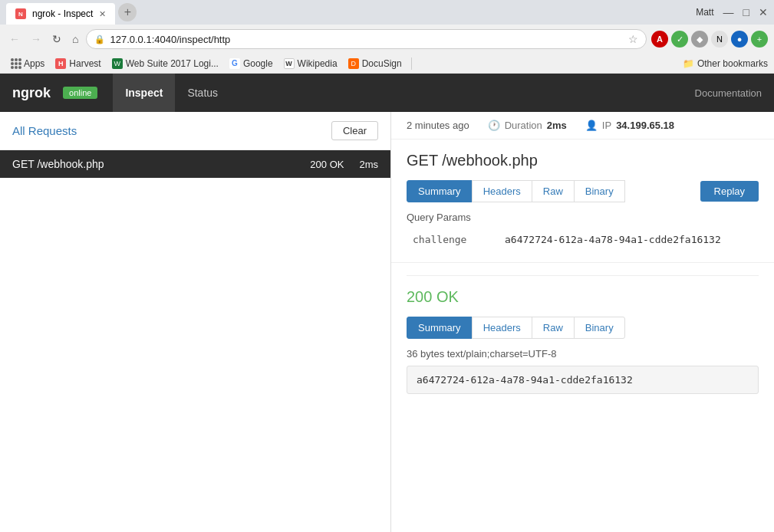 The image size is (774, 532). What do you see at coordinates (387, 93) in the screenshot?
I see `app-header: ngrok online Inspect Status Documentatio…` at bounding box center [387, 93].